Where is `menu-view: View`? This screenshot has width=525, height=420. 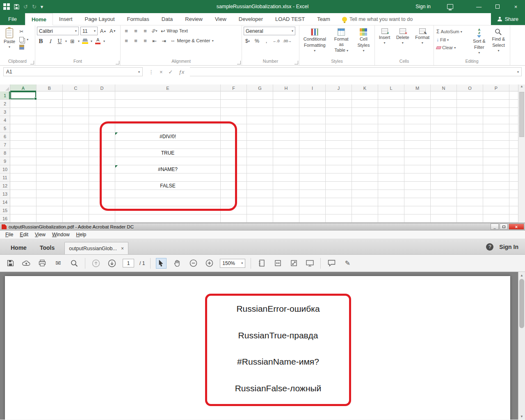
menu-view: View is located at coordinates (40, 235).